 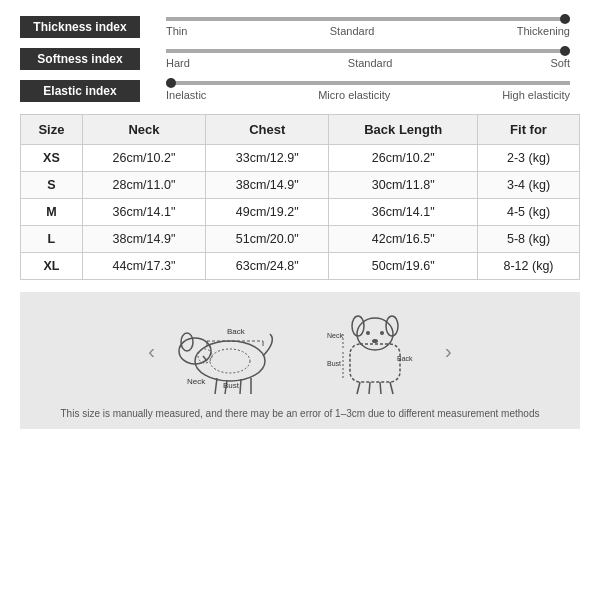 What do you see at coordinates (300, 266) in the screenshot?
I see `table-row: XL44cm/17.3"63cm/24.8"50cm/19.6"8-12 (kg…` at bounding box center [300, 266].